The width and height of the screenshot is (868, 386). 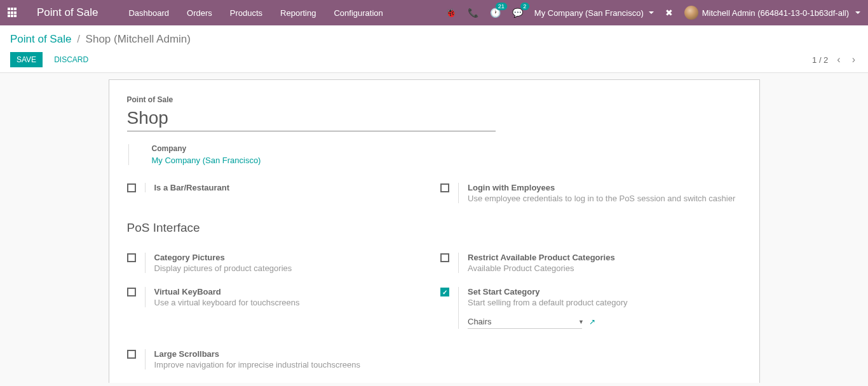 What do you see at coordinates (605, 268) in the screenshot?
I see `restrict-categories-desc: Available Product Categories` at bounding box center [605, 268].